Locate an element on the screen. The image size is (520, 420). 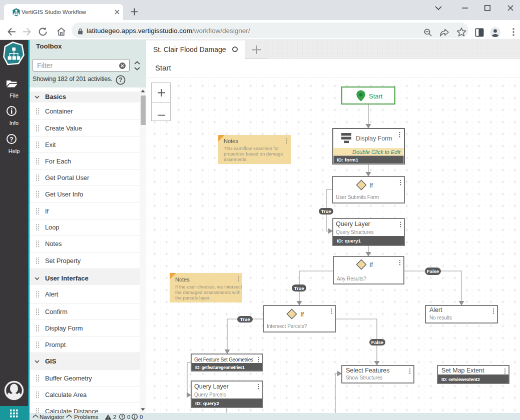
svg-text: ID: getfeaturegeometries1 is located at coordinates (220, 368).